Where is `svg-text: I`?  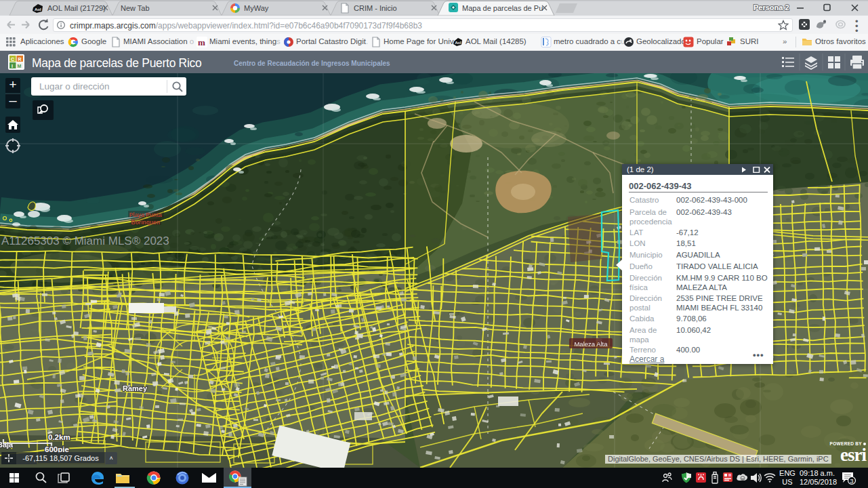 svg-text: I is located at coordinates (12, 66).